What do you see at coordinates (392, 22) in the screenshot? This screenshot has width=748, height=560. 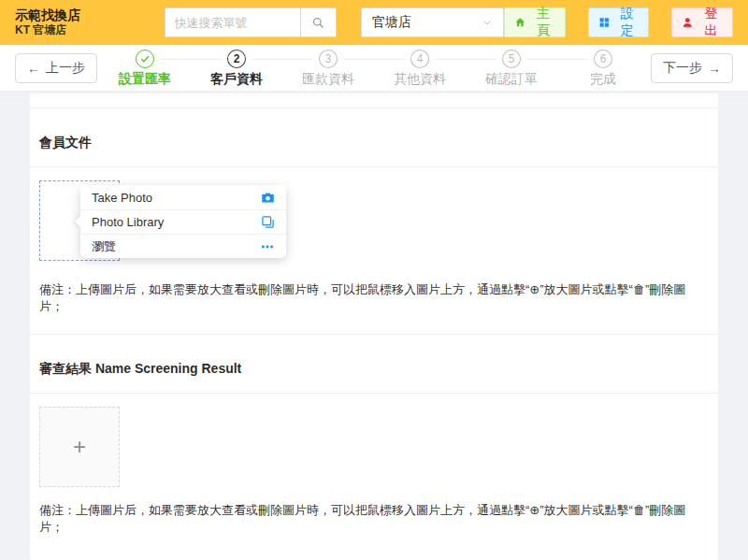 I see `branch-select-value: 官塘店` at bounding box center [392, 22].